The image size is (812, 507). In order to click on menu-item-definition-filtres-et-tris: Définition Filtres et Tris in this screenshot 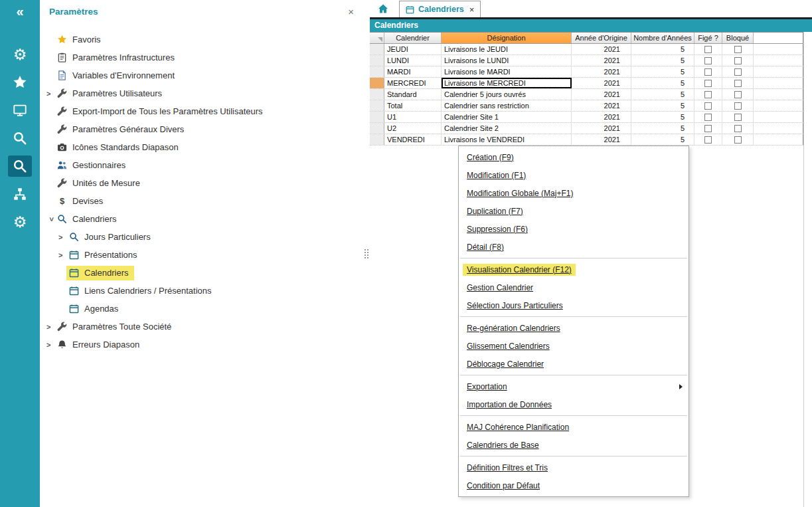, I will do `click(574, 468)`.